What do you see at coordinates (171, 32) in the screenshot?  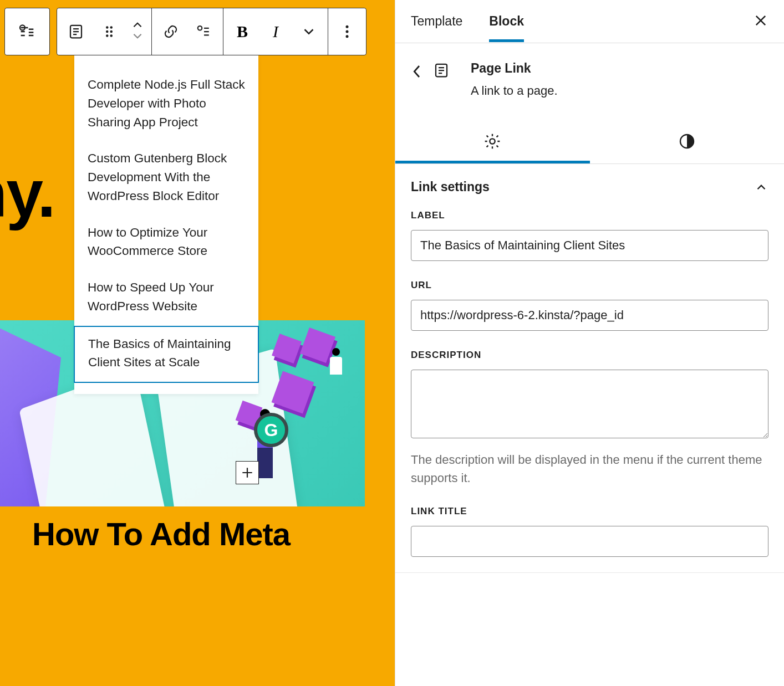 I see `link-icon` at bounding box center [171, 32].